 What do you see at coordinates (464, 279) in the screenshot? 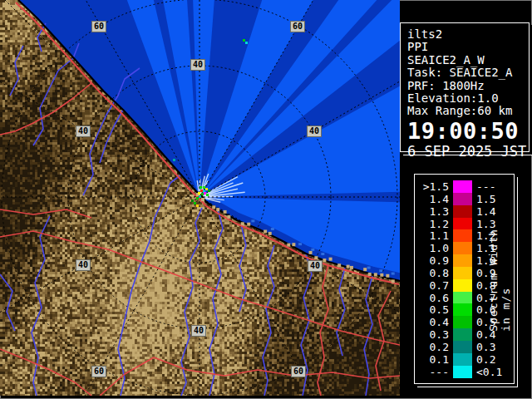
I see `color-scale-legend: >1.5 --- 1.4 1.5 1.3 1.4 1.2 1.3 1.1 1.2` at bounding box center [464, 279].